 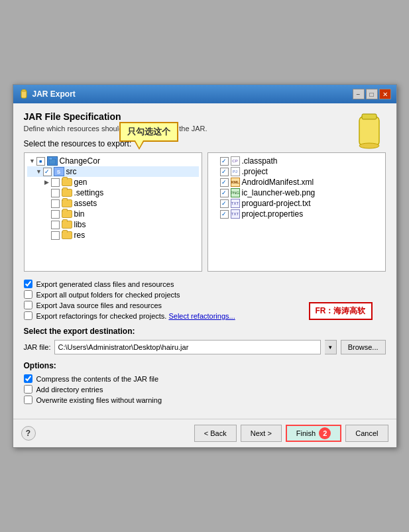 I want to click on label-launcher-png: ic_launcher-web.png, so click(x=278, y=193).